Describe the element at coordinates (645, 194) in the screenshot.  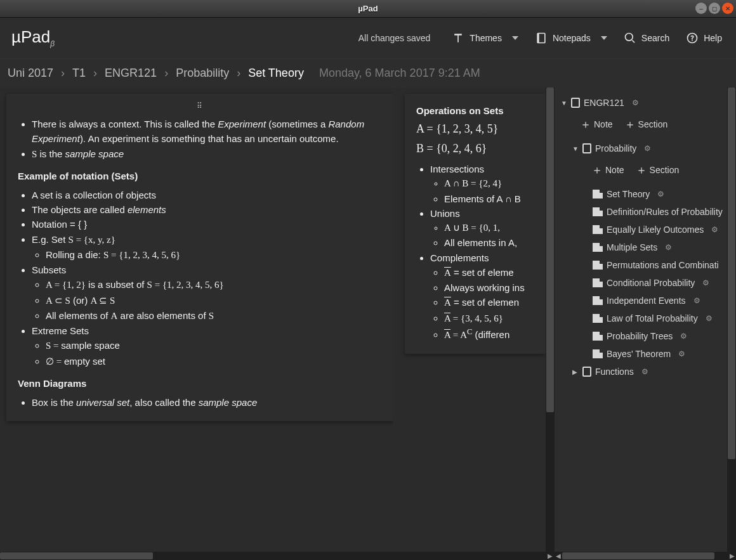
I see `tree-page-set-theory: Set Theory⚙` at that location.